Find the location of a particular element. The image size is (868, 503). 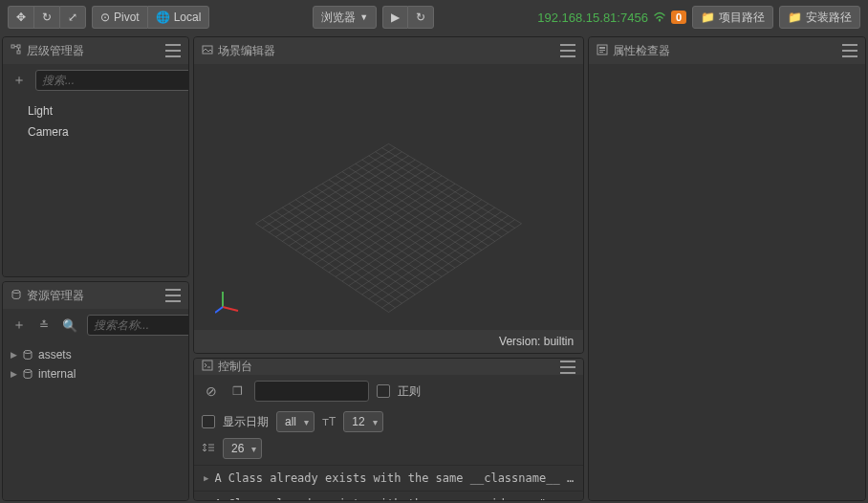

main-toolbar: ✥ ↻ ⤢ ⊙ Pivot 🌐 Local 浏览器 ▼ ▶ ↻ 192.168.… is located at coordinates (434, 17).